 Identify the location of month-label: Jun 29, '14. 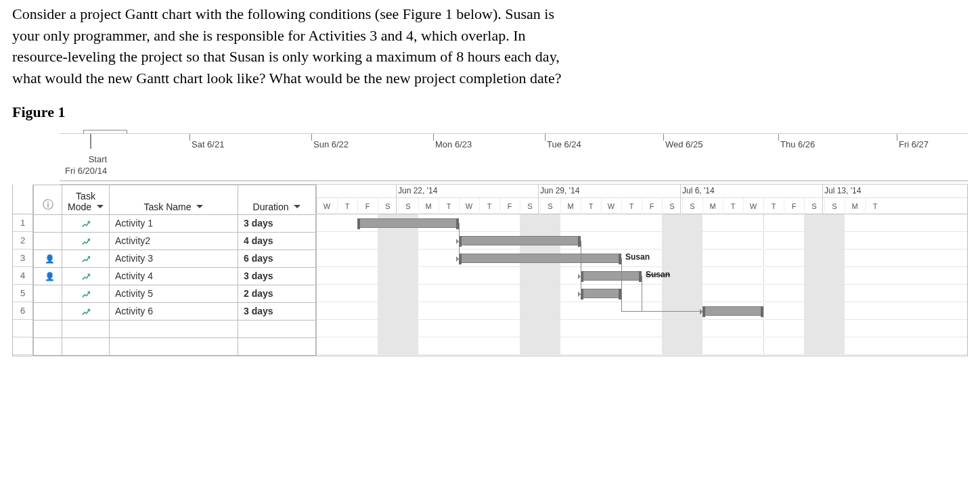
(560, 191).